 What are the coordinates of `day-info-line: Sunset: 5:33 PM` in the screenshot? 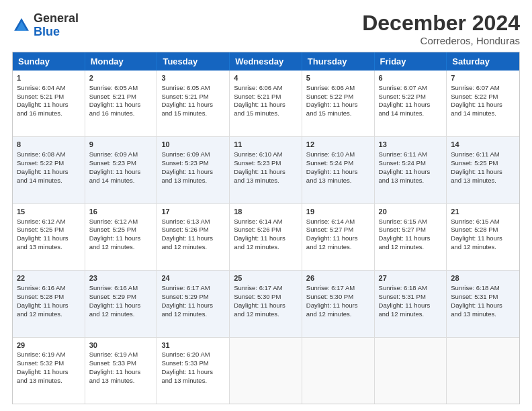 It's located at (185, 363).